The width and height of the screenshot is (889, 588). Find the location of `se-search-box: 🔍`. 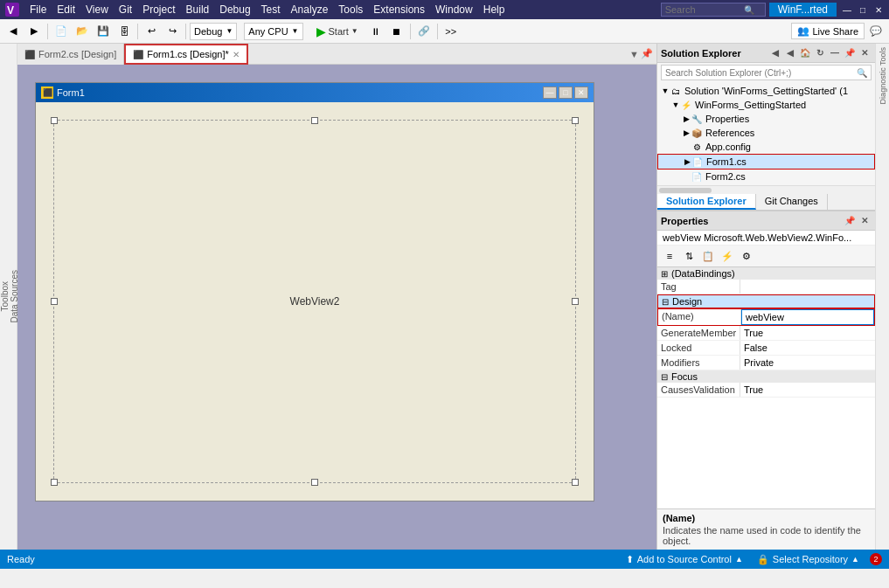

se-search-box: 🔍 is located at coordinates (766, 73).